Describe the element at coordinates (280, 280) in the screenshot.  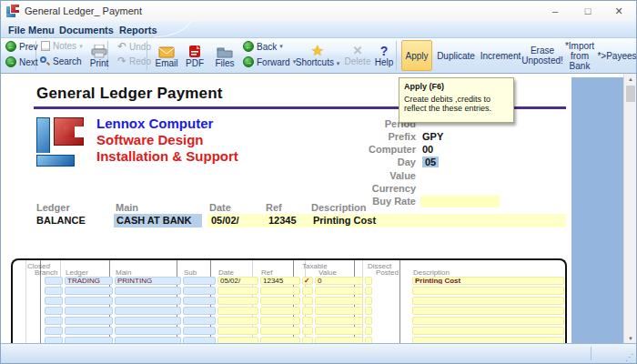
I see `grid-cell-ref: 12345` at that location.